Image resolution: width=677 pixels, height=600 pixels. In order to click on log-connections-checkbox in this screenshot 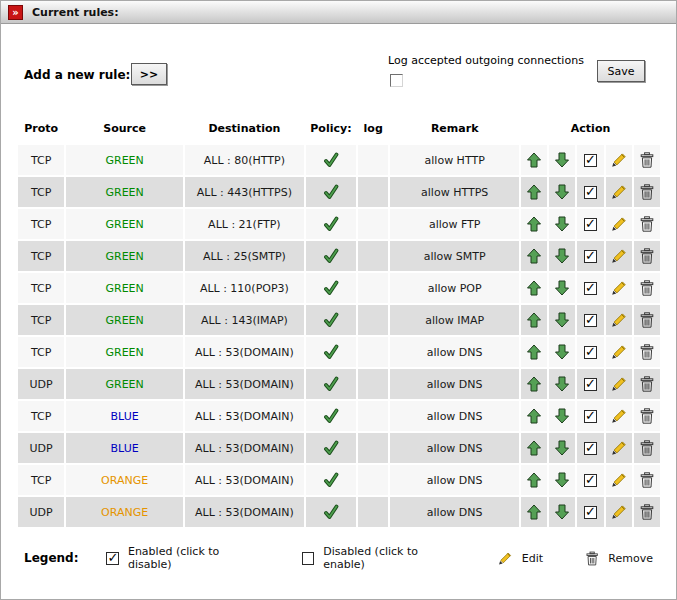, I will do `click(396, 80)`.